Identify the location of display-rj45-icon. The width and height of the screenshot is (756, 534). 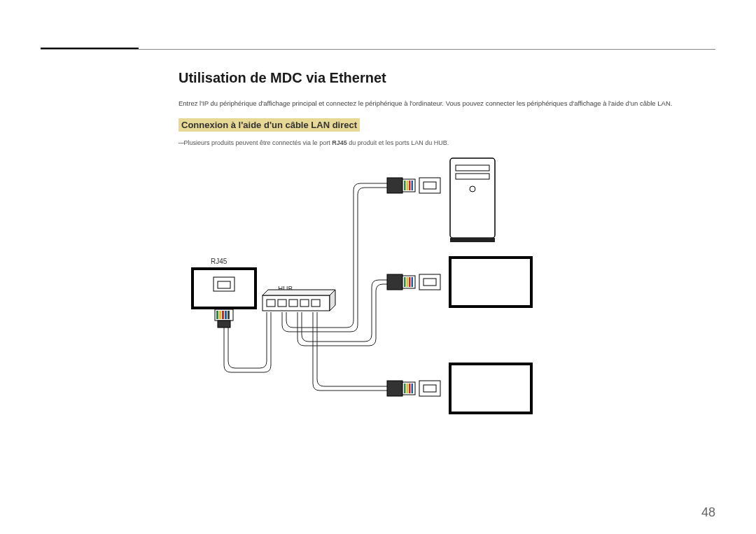
(224, 288).